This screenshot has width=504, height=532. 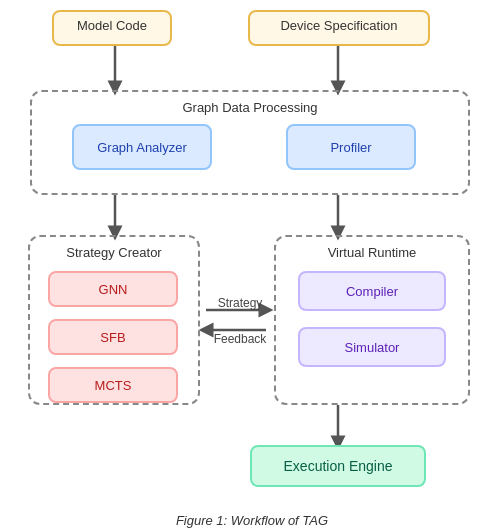 What do you see at coordinates (114, 252) in the screenshot?
I see `sc-label: Strategy Creator` at bounding box center [114, 252].